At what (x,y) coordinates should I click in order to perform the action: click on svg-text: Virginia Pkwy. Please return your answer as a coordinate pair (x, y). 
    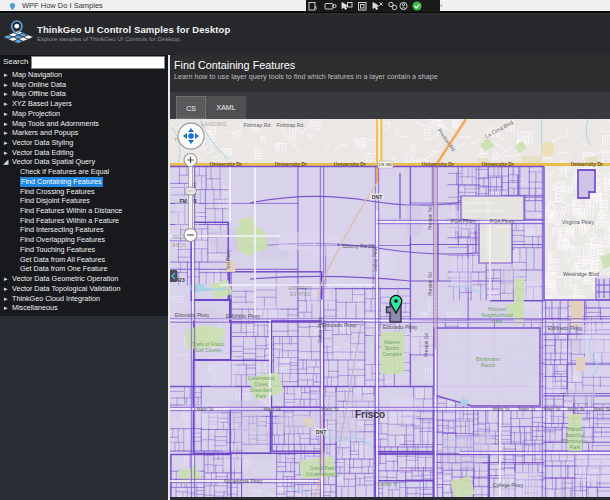
    Looking at the image, I should click on (578, 222).